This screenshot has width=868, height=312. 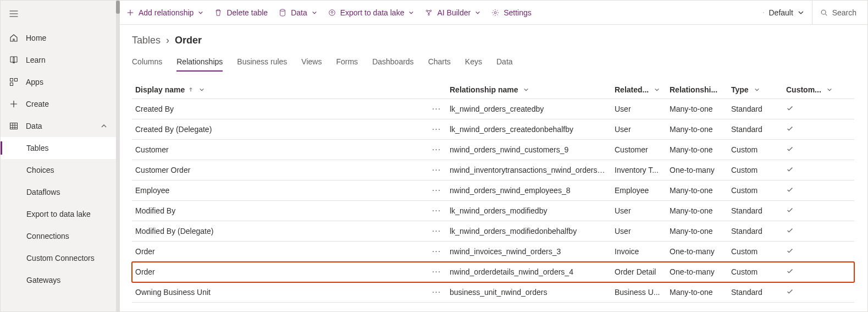 I want to click on col-header-relationship-type: Relationshi..., so click(x=697, y=90).